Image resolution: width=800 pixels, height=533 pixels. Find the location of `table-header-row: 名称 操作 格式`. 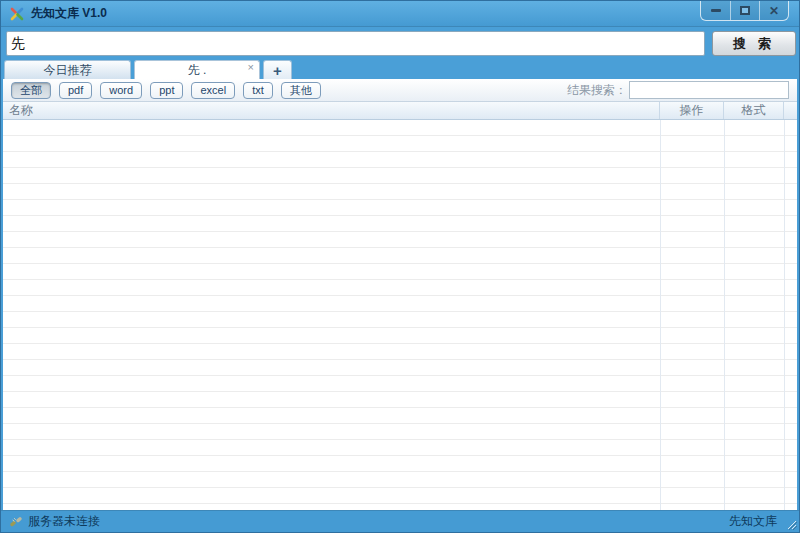

table-header-row: 名称 操作 格式 is located at coordinates (400, 111).